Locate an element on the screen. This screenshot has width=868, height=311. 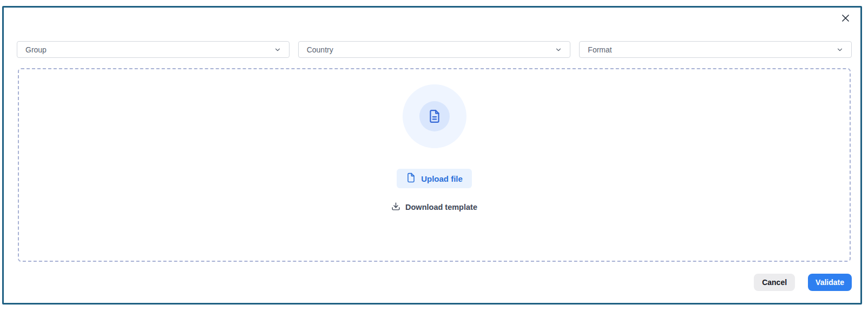
download-icon is located at coordinates (396, 207).